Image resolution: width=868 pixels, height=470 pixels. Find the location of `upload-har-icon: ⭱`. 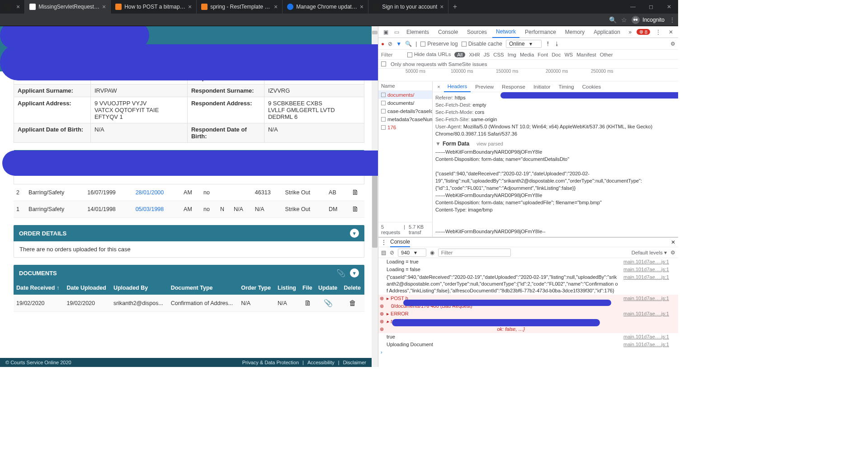

upload-har-icon: ⭱ is located at coordinates (548, 44).